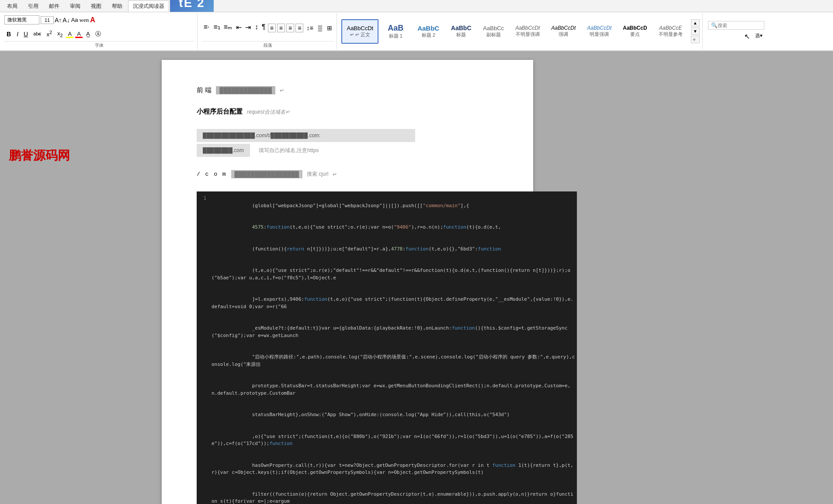 This screenshot has width=833, height=504. Describe the element at coordinates (387, 390) in the screenshot. I see `code-line-8: prototype.StatusBar=t.statusBarHeight;va…` at that location.